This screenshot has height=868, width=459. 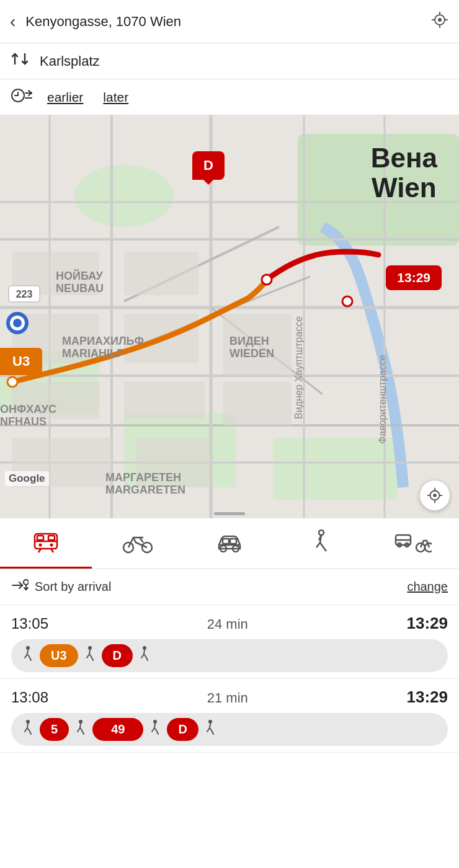 What do you see at coordinates (138, 543) in the screenshot?
I see `tab-bike` at bounding box center [138, 543].